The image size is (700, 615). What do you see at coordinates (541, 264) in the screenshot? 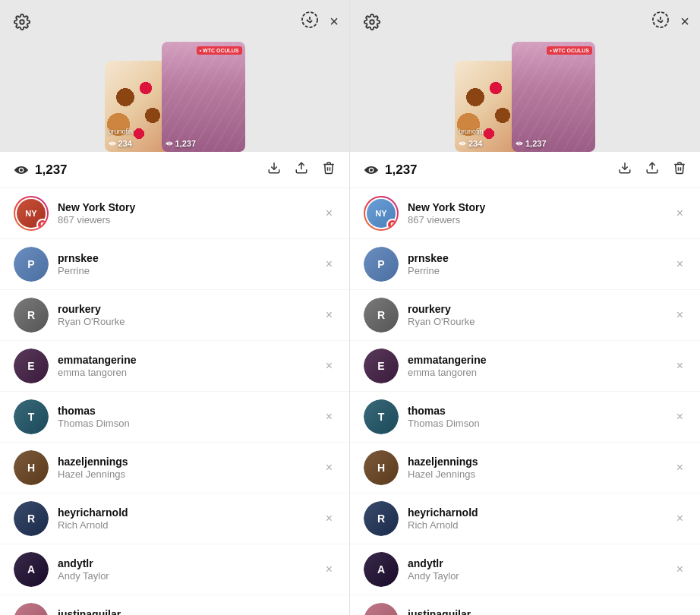
I see `viewer-info: prnskeePerrine` at bounding box center [541, 264].